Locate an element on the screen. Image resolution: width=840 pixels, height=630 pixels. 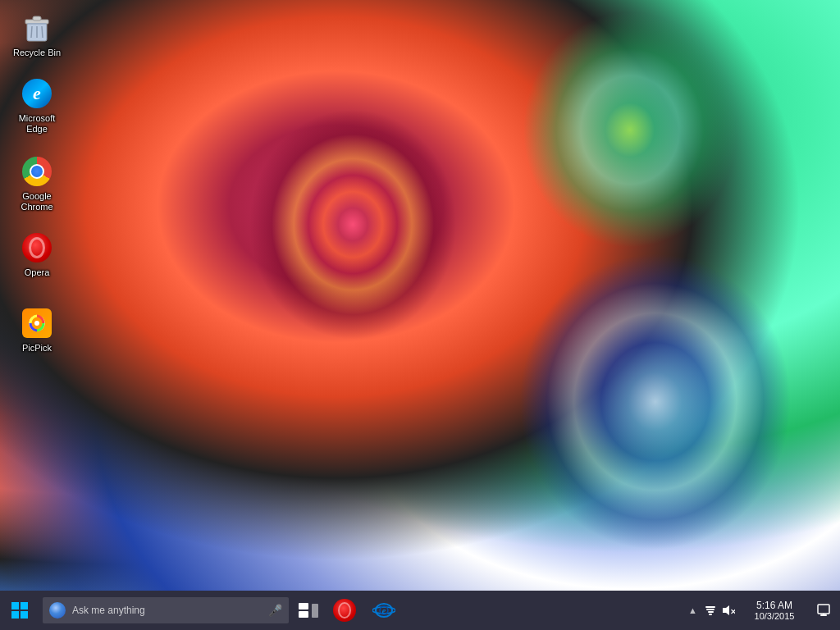
action-center-button is located at coordinates (824, 610).